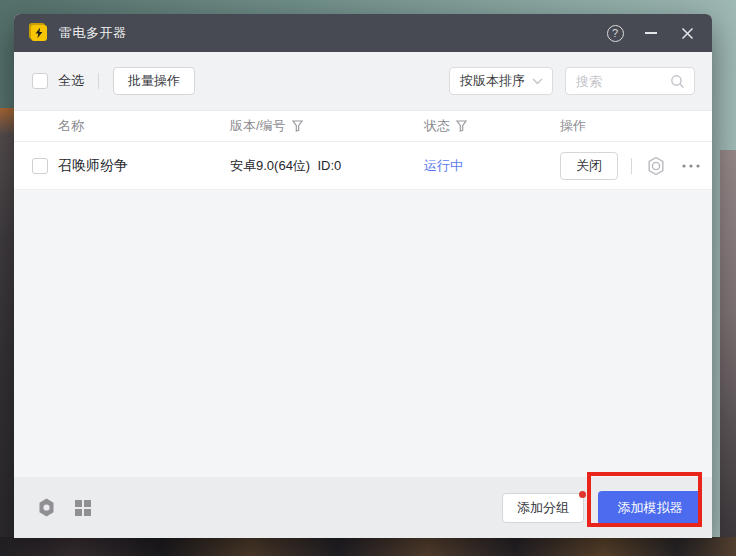 This screenshot has height=556, width=736. I want to click on toolbar: 全选 批量操作 按版本排序, so click(363, 81).